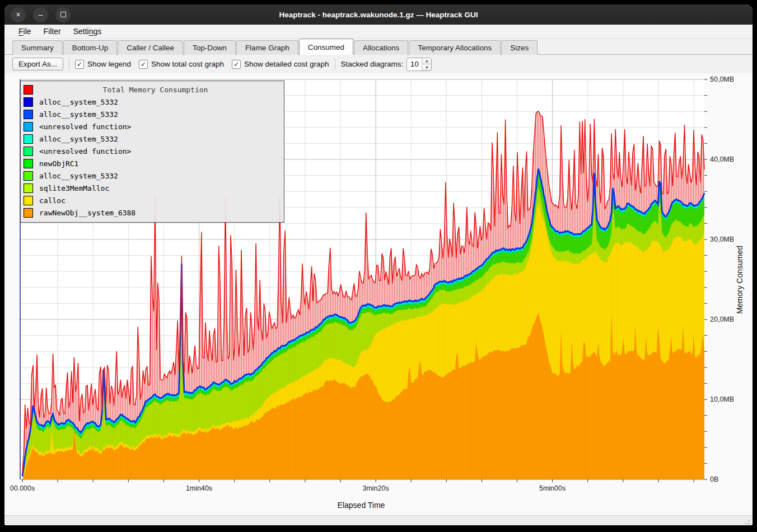  Describe the element at coordinates (378, 15) in the screenshot. I see `window-title: Heaptrack - heaptrack.wakunode.1.gz — He…` at that location.